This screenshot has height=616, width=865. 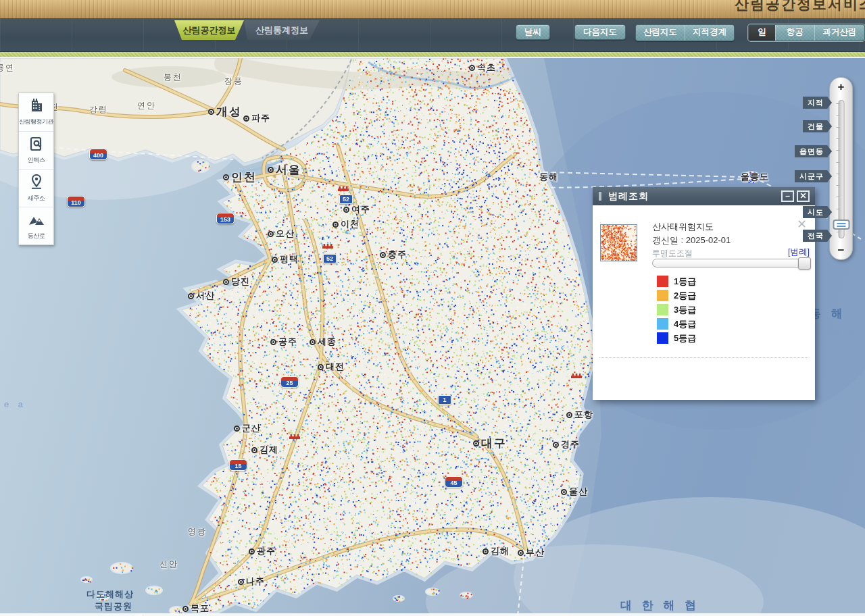 What do you see at coordinates (99, 109) in the screenshot?
I see `map-city-label-강령: 강령` at bounding box center [99, 109].